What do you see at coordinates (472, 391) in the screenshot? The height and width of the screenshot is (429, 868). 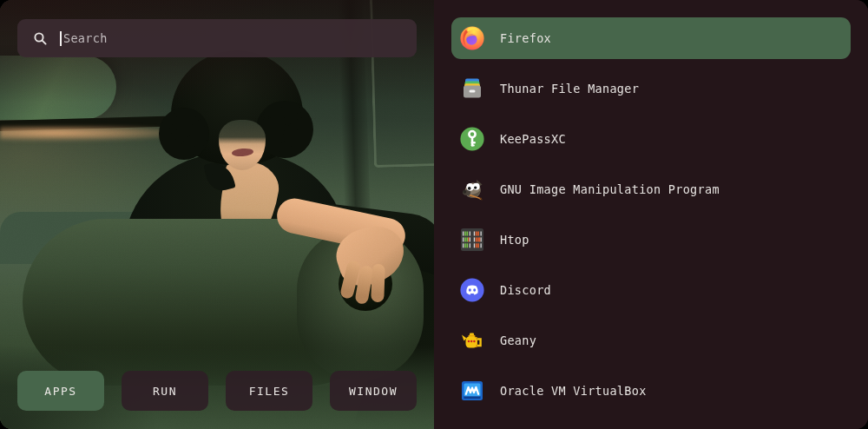 I see `virtualbox-icon` at bounding box center [472, 391].